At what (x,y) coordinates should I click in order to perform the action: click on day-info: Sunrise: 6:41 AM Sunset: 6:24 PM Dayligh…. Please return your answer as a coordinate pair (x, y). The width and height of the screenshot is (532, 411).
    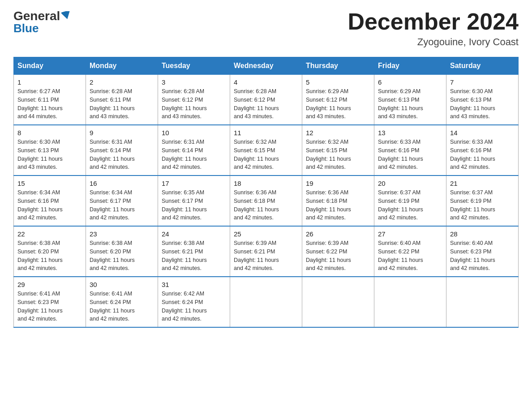
    Looking at the image, I should click on (122, 306).